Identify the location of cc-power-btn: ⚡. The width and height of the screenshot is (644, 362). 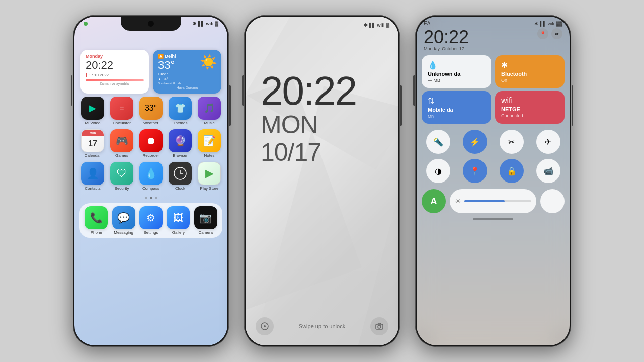
(475, 142).